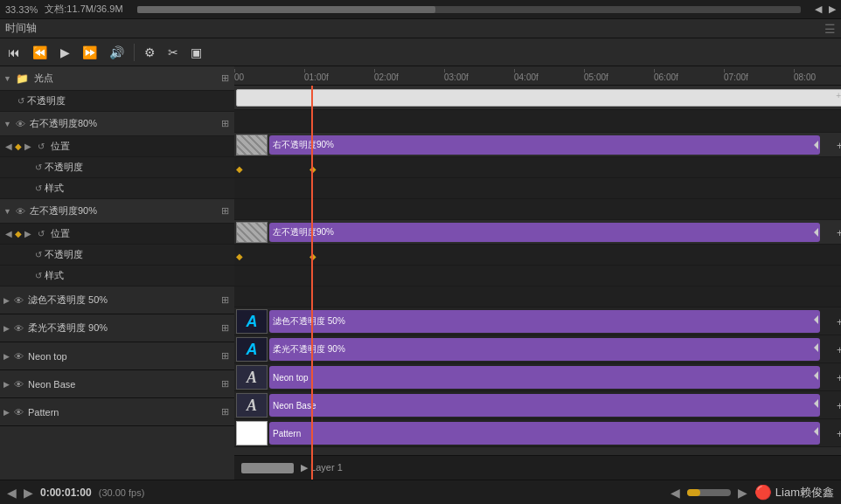 This screenshot has height=504, width=841. Describe the element at coordinates (545, 321) in the screenshot. I see `clip-filter-opacity: 滤色不透明度 50%` at that location.